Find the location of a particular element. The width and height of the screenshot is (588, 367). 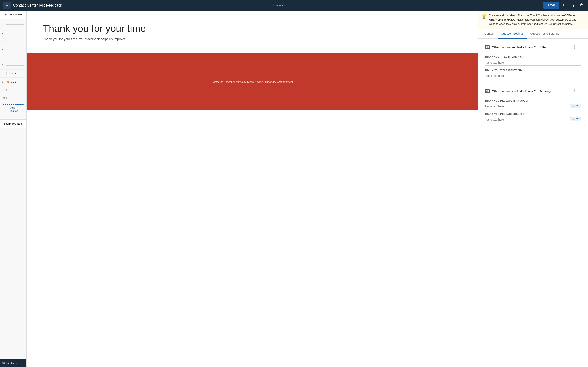

preview-subtitle: Thank you for your time. Your feedback h… is located at coordinates (252, 39).